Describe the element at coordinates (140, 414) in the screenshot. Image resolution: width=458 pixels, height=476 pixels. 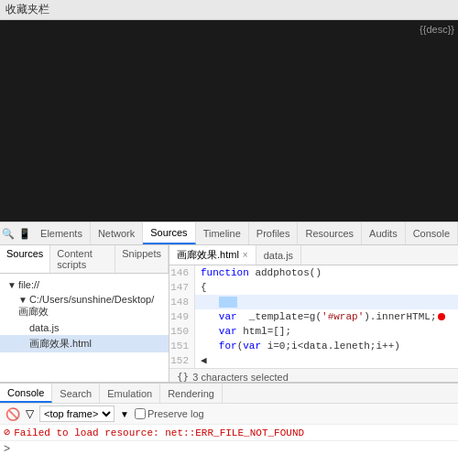
I see `preserve-log-checkbox` at that location.